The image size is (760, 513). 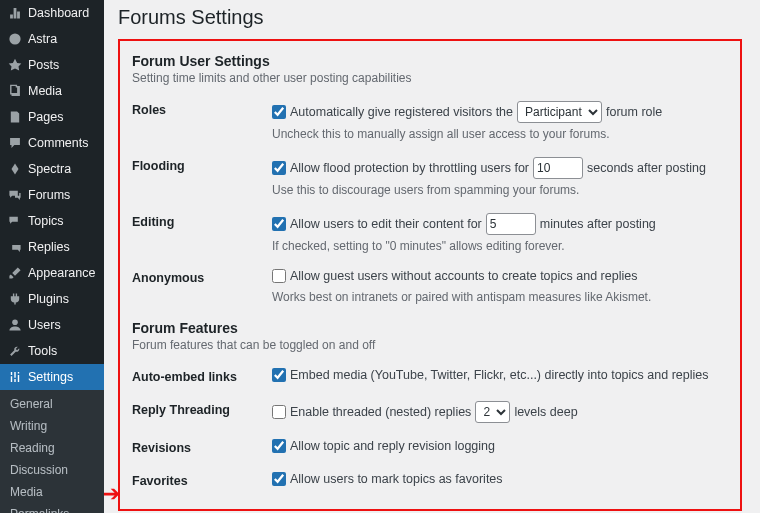 I want to click on editing-desc: If checked, setting to "0 minutes" allow…, so click(x=500, y=246).